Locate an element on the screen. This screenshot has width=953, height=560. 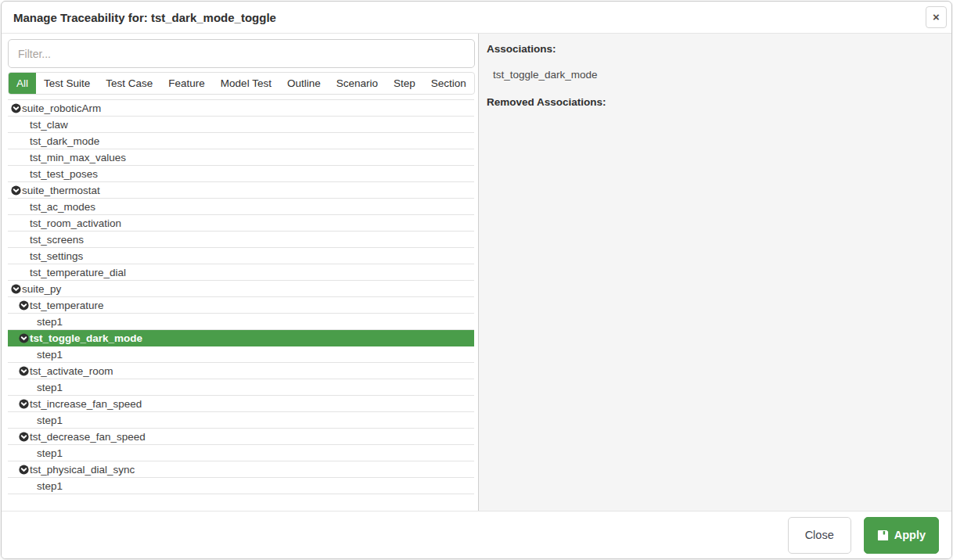
tree-row-label: tst_physical_dial_sync is located at coordinates (82, 469).